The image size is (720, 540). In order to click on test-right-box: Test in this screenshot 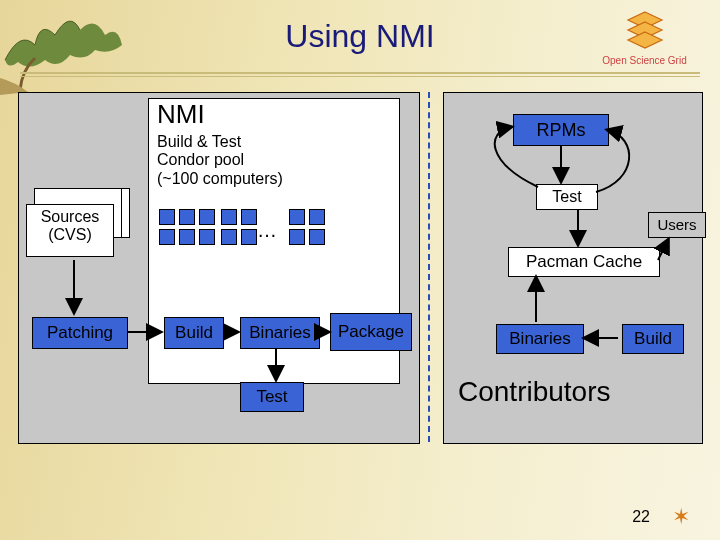, I will do `click(567, 197)`.